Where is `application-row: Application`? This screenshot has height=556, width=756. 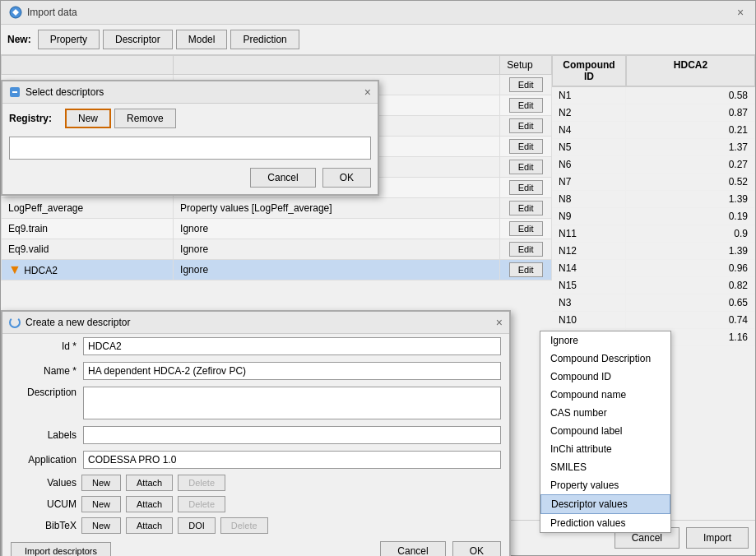 application-row: Application is located at coordinates (256, 460).